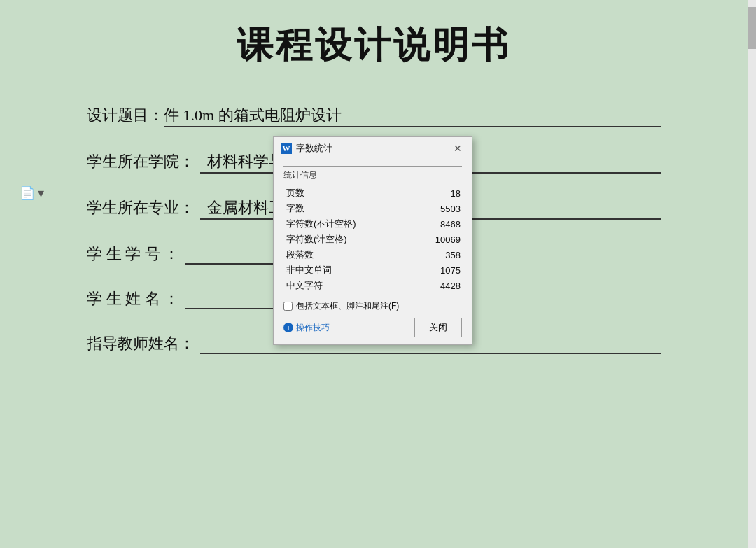 The width and height of the screenshot is (756, 548). What do you see at coordinates (288, 307) in the screenshot?
I see `include-checkbox` at bounding box center [288, 307].